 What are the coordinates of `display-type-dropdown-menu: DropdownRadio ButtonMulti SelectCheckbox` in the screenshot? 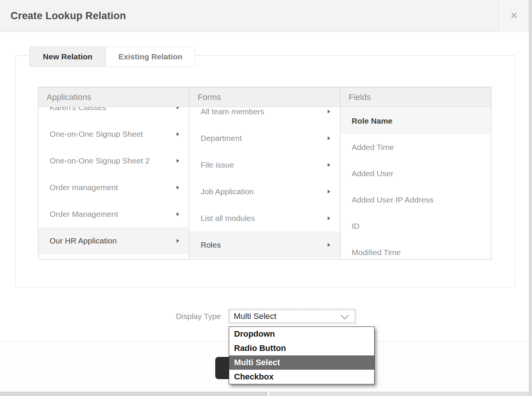 It's located at (302, 355).